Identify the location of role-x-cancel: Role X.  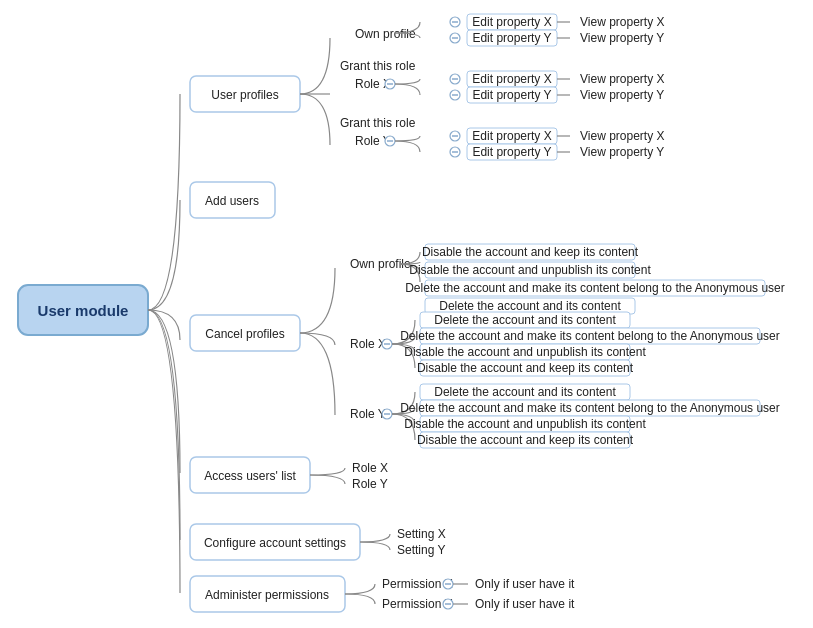
(368, 344).